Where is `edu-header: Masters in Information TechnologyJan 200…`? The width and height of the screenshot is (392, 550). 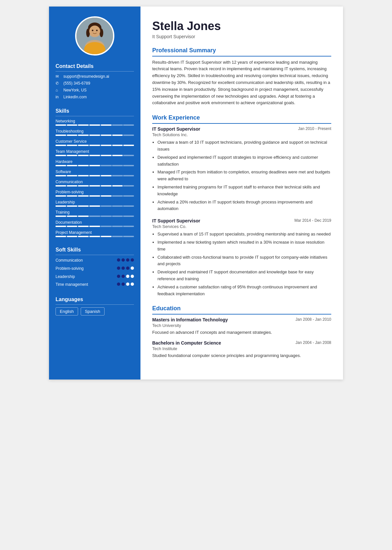
edu-header: Masters in Information TechnologyJan 200… is located at coordinates (242, 320).